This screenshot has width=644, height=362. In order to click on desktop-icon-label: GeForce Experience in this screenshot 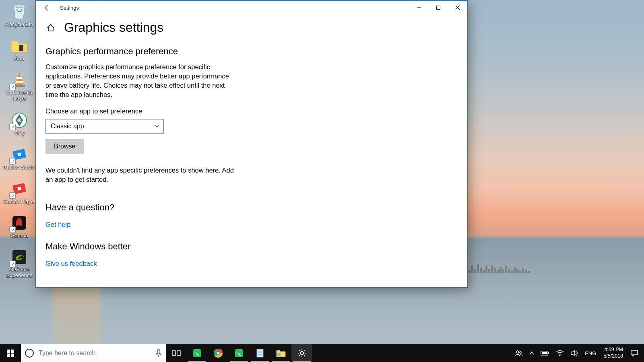, I will do `click(19, 273)`.